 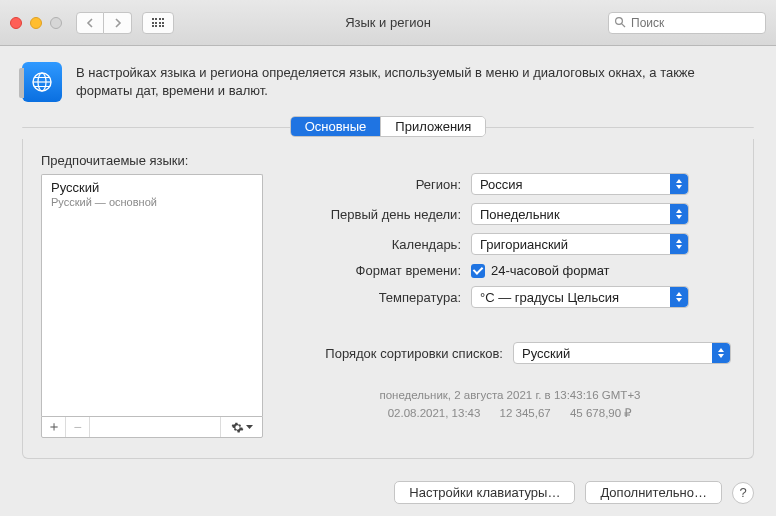 I want to click on traffic-lights, so click(x=36, y=23).